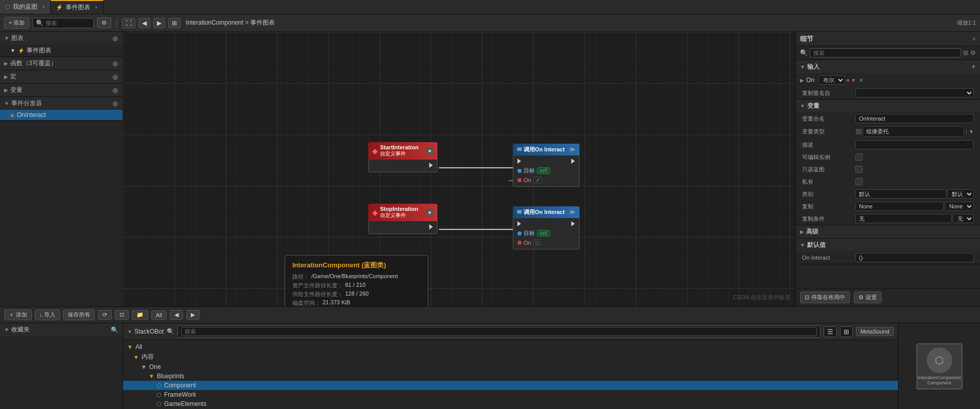 The width and height of the screenshot is (980, 409). Describe the element at coordinates (115, 330) in the screenshot. I see `favorites-search-icon: 🔍` at that location.